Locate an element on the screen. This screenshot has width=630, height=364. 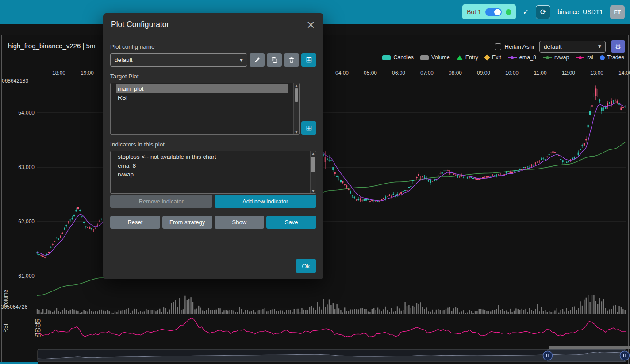
bot-selector: Bot 1 is located at coordinates (489, 12).